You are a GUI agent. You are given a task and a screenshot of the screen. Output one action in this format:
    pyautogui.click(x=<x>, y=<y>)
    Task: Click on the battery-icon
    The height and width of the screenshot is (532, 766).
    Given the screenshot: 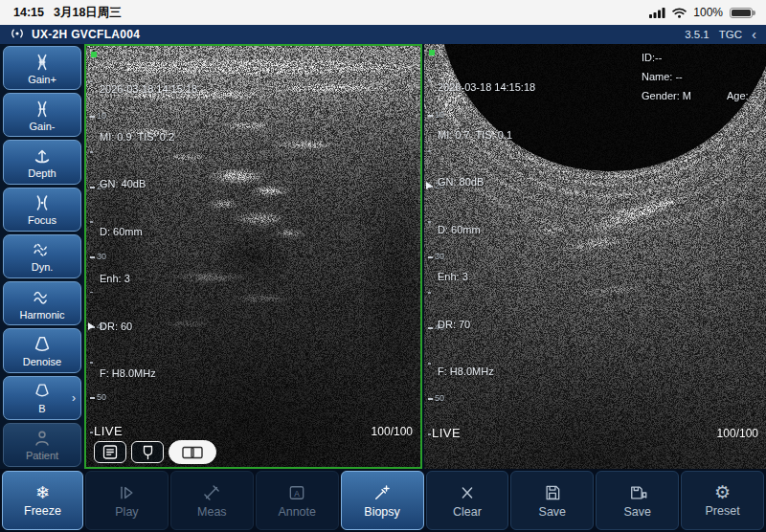 What is the action you would take?
    pyautogui.click(x=741, y=13)
    